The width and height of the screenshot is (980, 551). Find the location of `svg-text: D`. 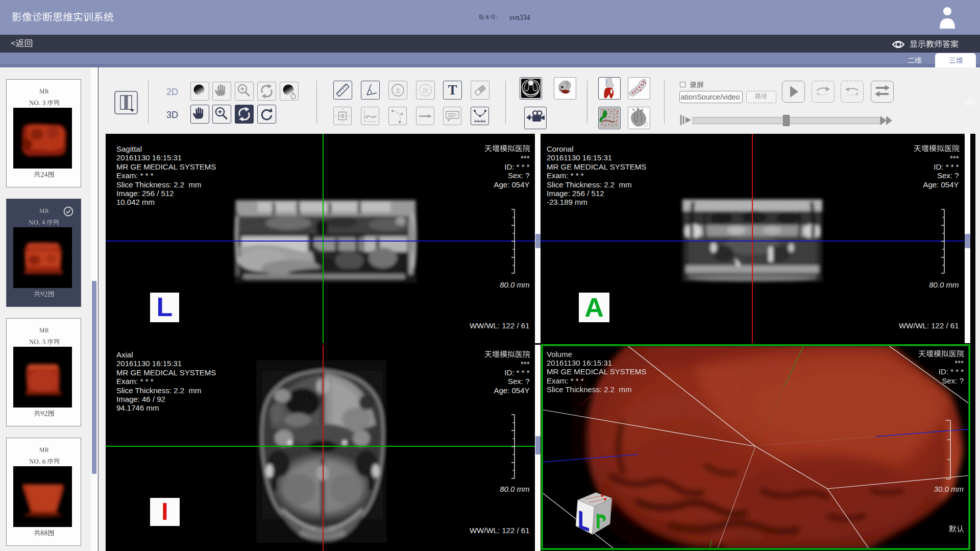

svg-text: D is located at coordinates (646, 125).